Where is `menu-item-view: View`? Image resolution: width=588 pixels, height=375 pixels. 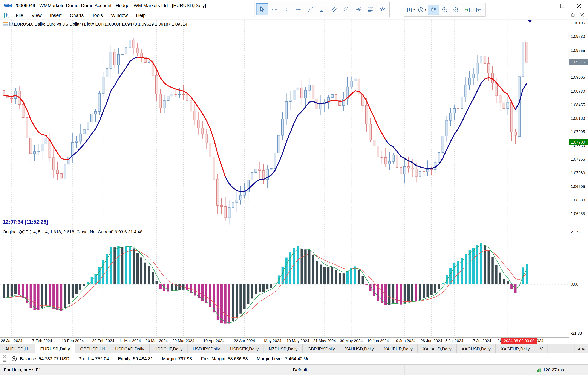 menu-item-view: View is located at coordinates (37, 15).